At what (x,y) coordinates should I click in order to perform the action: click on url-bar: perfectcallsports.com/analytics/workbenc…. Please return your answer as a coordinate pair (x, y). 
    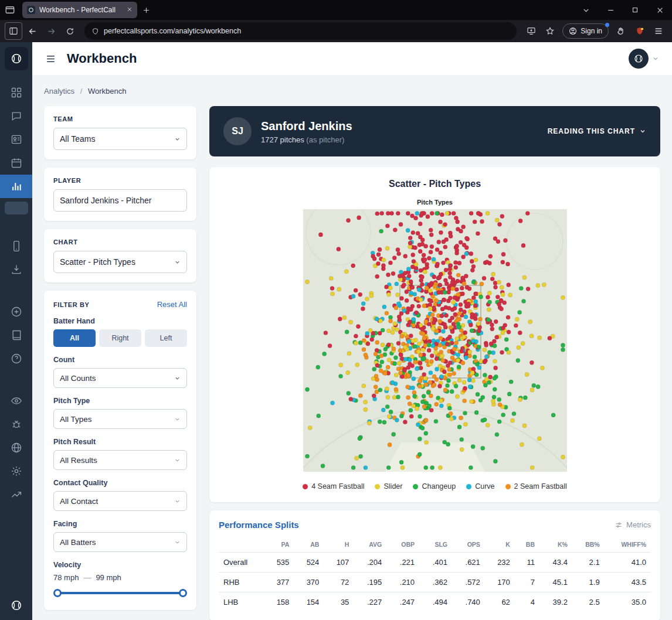
    Looking at the image, I should click on (300, 31).